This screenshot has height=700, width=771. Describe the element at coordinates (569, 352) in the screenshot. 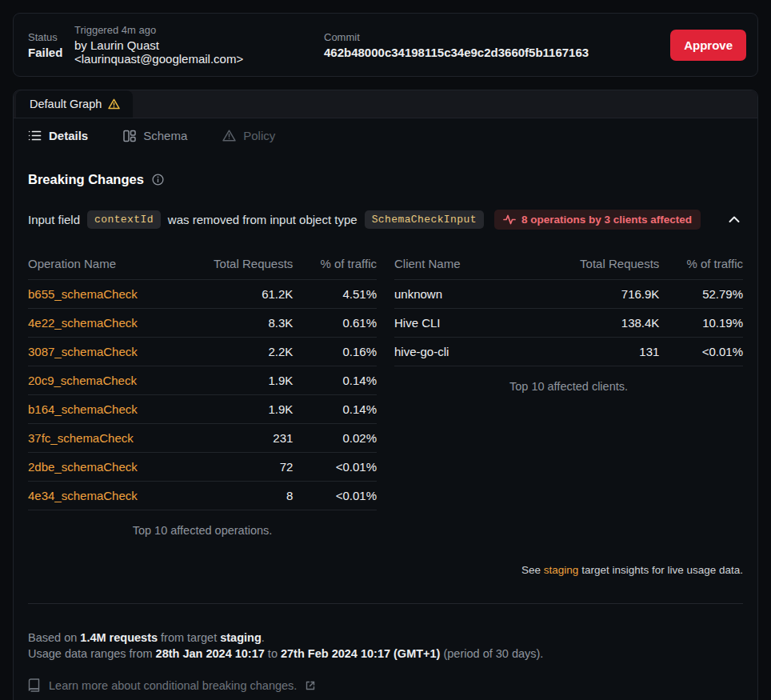

I see `table-row: hive-go-cli 131 <0.01%` at that location.